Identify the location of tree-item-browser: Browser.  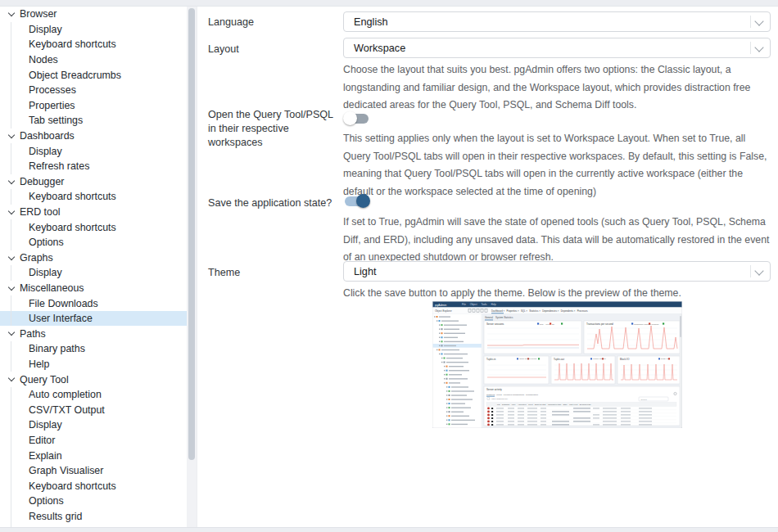
(93, 15).